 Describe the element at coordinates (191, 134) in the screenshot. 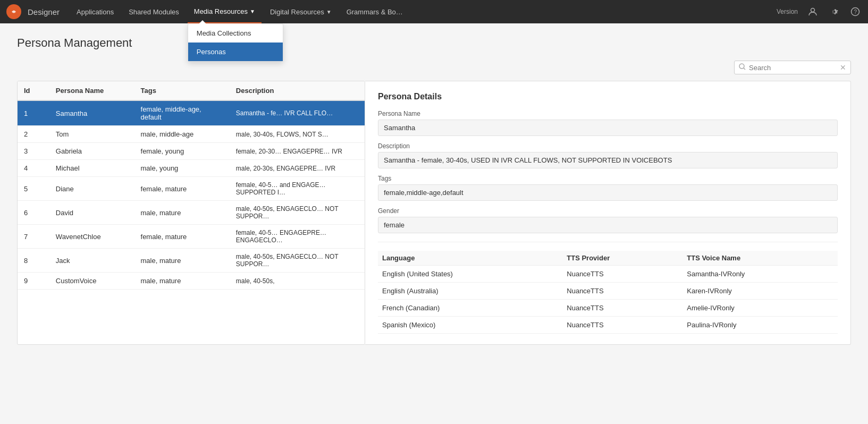

I see `table-row: 2Tommale, middle-agemale, 30-40s, FLOWS,…` at that location.